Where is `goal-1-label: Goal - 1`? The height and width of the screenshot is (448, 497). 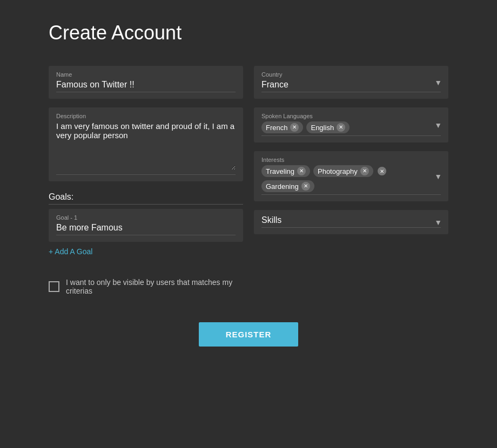 goal-1-label: Goal - 1 is located at coordinates (146, 218).